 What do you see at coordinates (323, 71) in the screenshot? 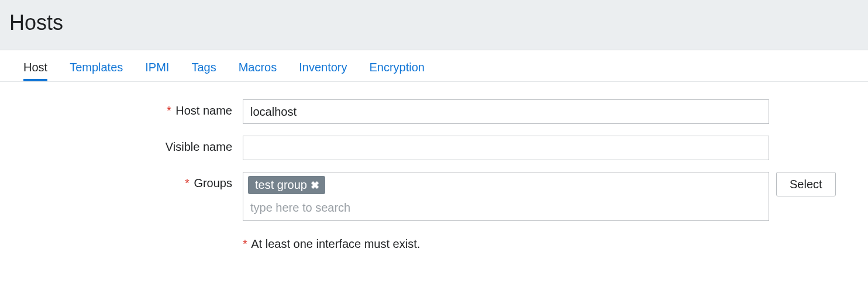
I see `tab-inventory: Inventory` at bounding box center [323, 71].